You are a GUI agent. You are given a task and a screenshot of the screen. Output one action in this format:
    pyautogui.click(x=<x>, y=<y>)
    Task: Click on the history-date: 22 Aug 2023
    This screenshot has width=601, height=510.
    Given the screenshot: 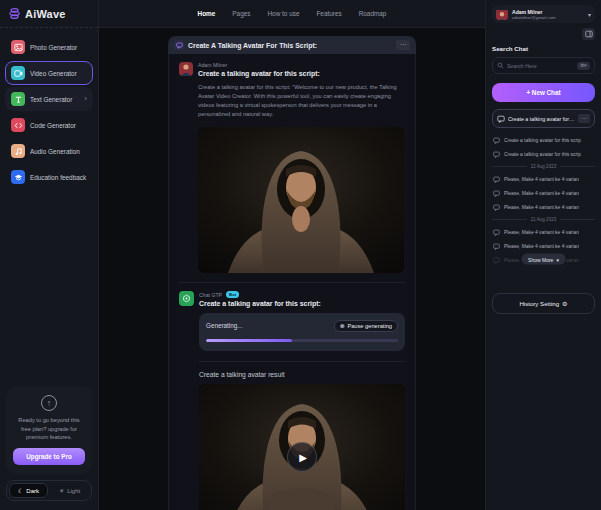 What is the action you would take?
    pyautogui.click(x=544, y=166)
    